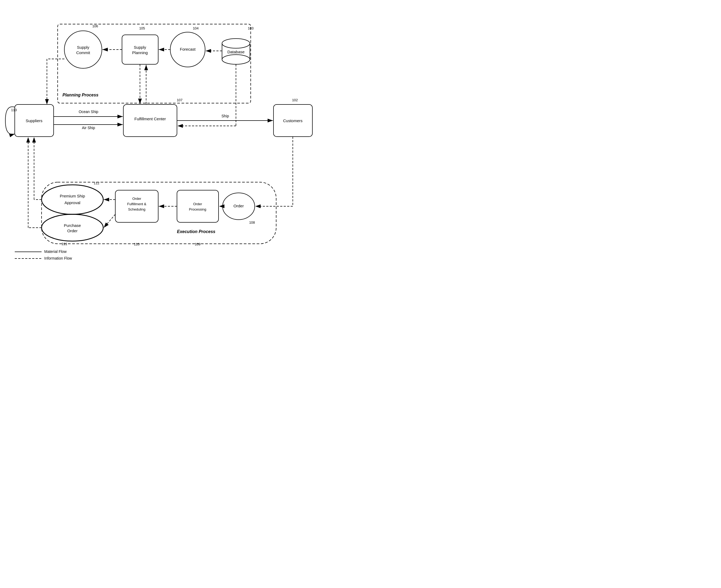  What do you see at coordinates (252, 223) in the screenshot?
I see `ref-108: 108` at bounding box center [252, 223].